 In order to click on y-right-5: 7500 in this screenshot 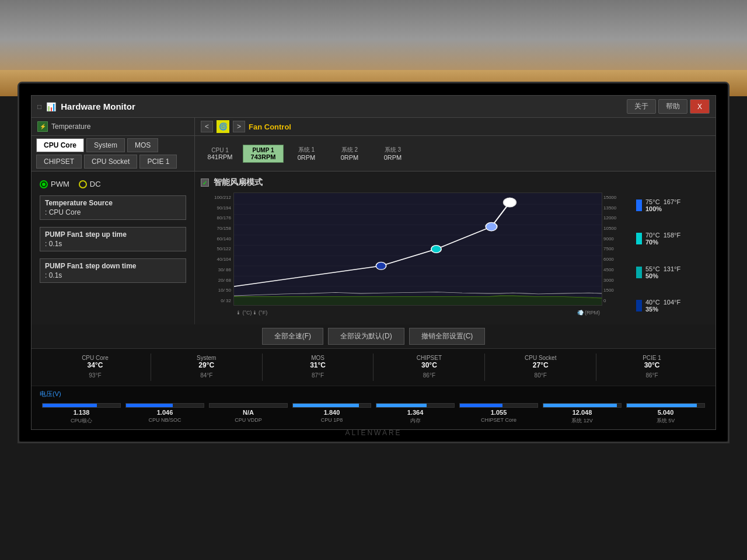, I will do `click(616, 249)`.